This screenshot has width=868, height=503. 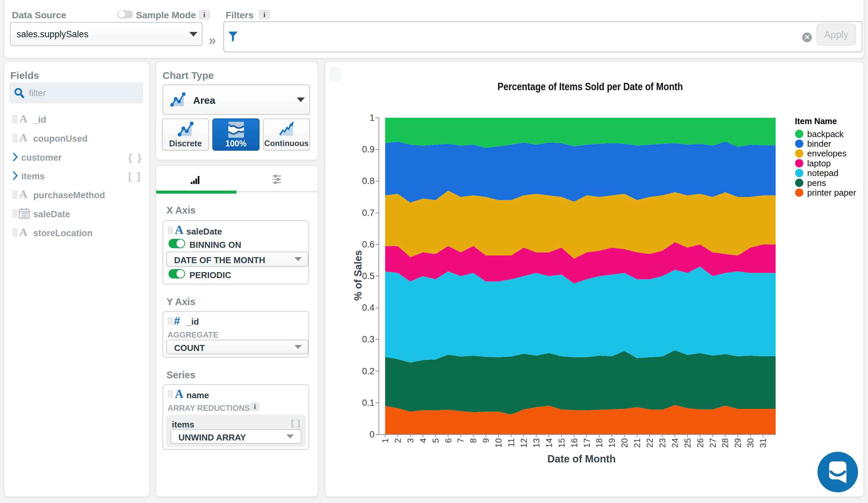 What do you see at coordinates (423, 441) in the screenshot?
I see `svg-text: 4` at bounding box center [423, 441].